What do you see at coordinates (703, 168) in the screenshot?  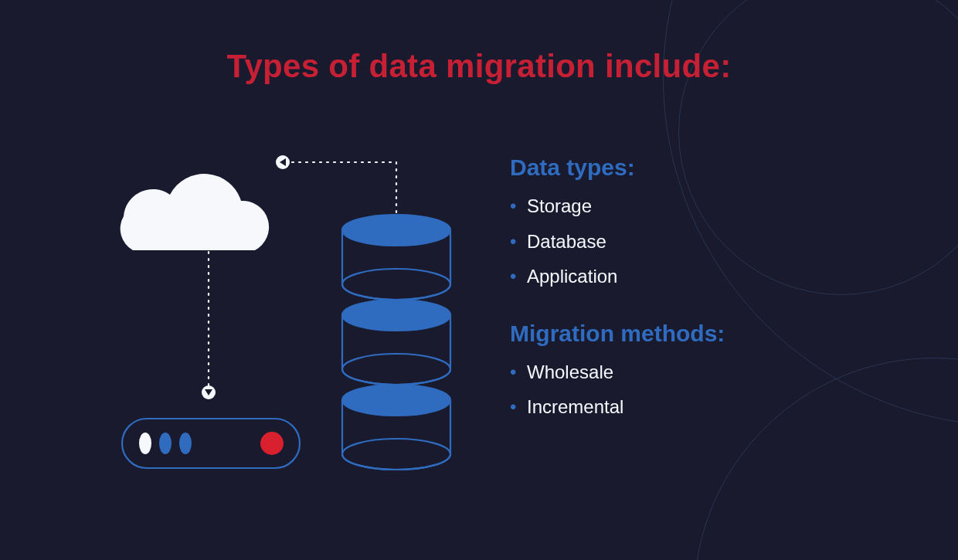 I see `section-heading-data-types: Data types:` at bounding box center [703, 168].